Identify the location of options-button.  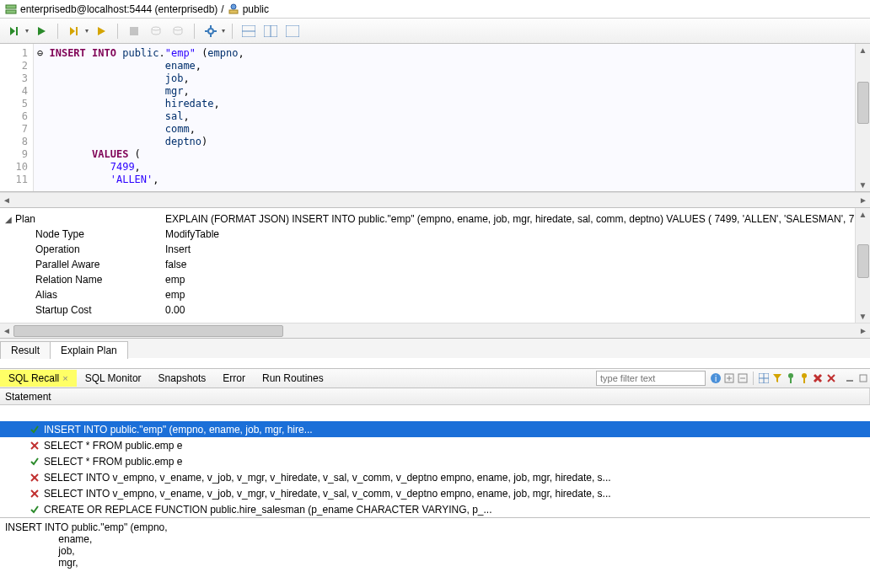
(211, 31).